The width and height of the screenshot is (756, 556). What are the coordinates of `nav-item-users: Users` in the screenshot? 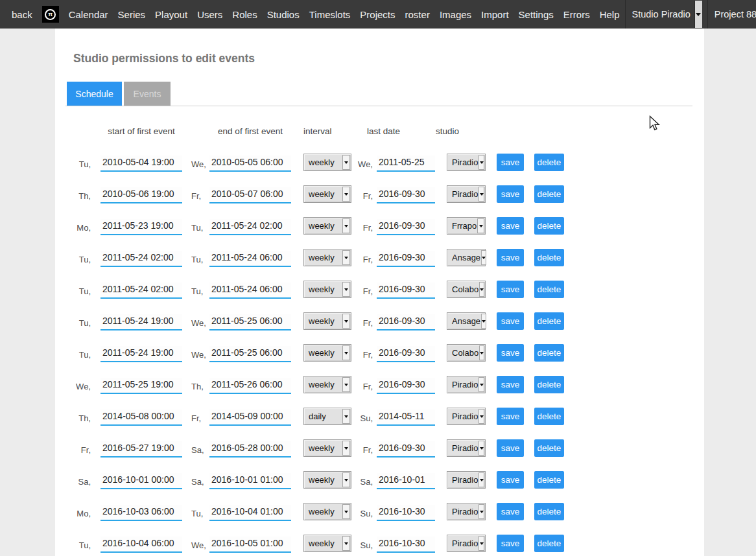 It's located at (210, 14).